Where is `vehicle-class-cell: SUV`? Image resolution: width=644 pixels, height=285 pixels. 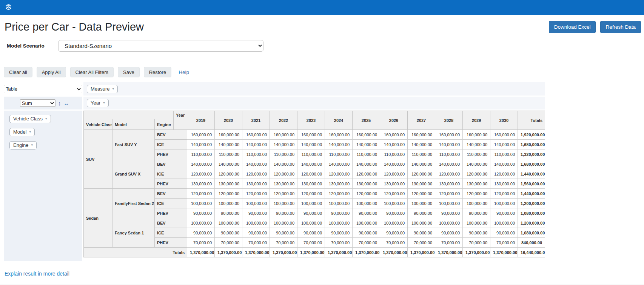 vehicle-class-cell: SUV is located at coordinates (98, 159).